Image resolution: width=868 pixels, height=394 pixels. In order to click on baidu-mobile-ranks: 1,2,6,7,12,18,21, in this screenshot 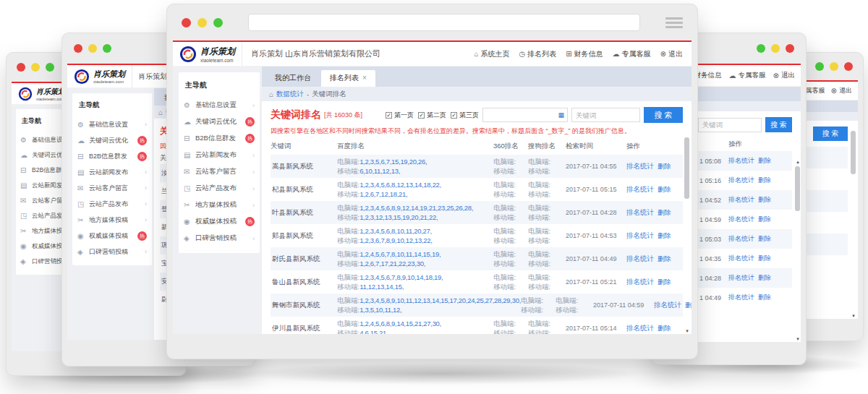, I will do `click(383, 194)`.